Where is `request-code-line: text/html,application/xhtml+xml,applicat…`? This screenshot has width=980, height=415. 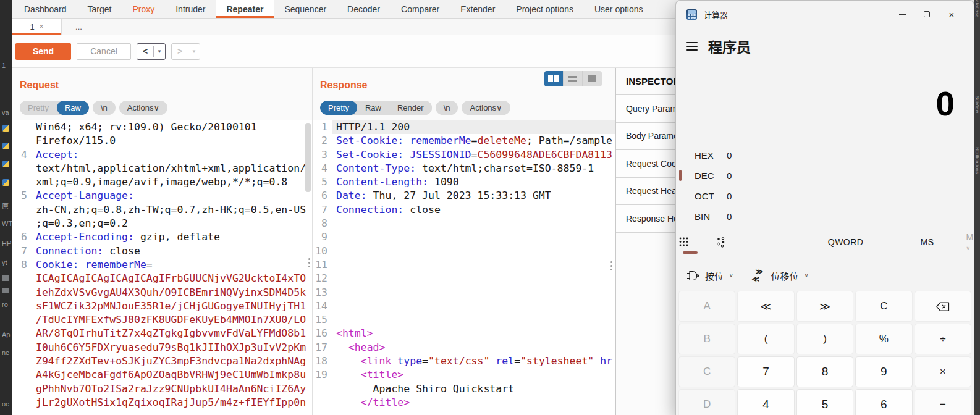 request-code-line: text/html,application/xhtml+xml,applicat… is located at coordinates (162, 169).